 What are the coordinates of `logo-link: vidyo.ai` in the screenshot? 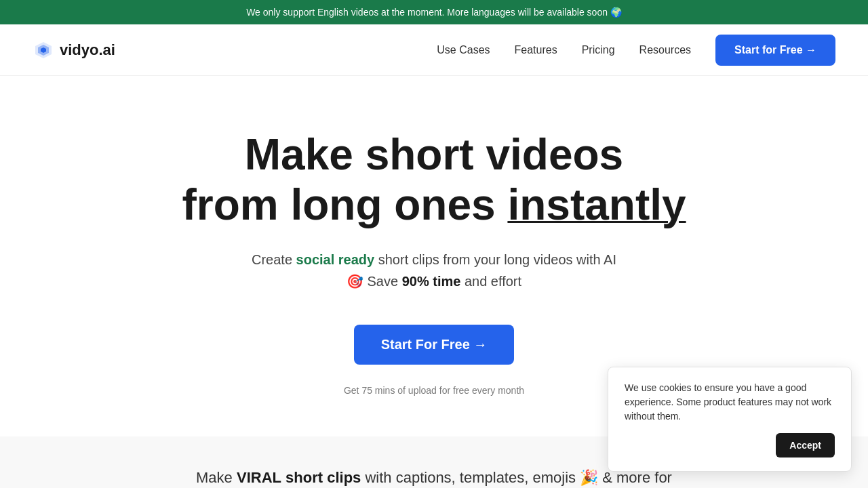 It's located at (74, 50).